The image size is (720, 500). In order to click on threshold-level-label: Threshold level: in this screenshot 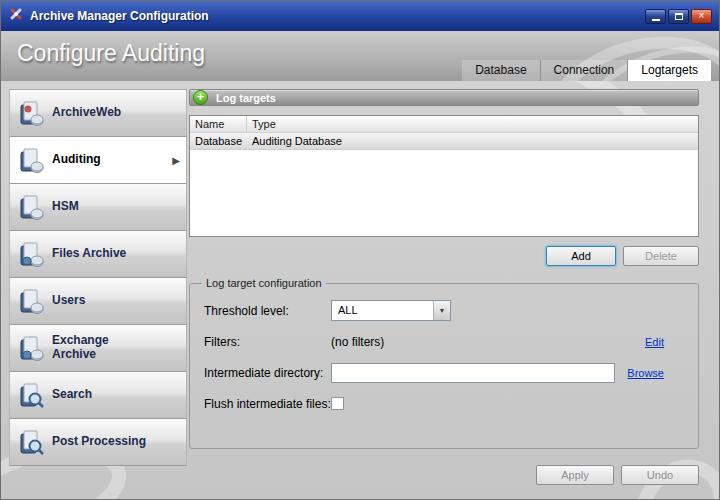, I will do `click(268, 311)`.